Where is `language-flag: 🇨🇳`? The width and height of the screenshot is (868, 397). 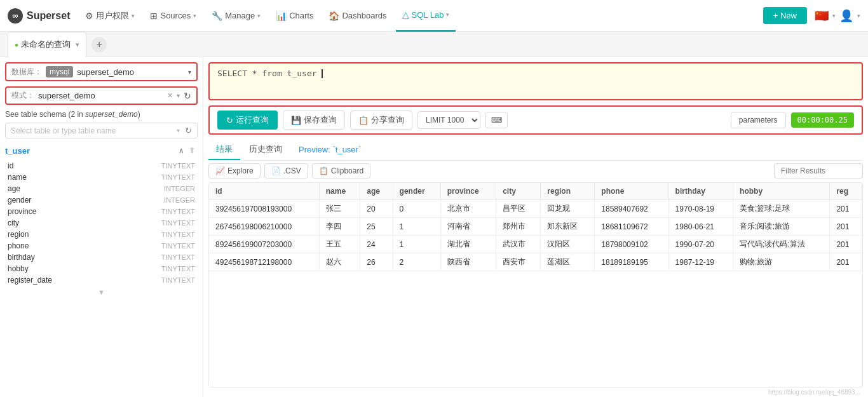 language-flag: 🇨🇳 is located at coordinates (822, 16).